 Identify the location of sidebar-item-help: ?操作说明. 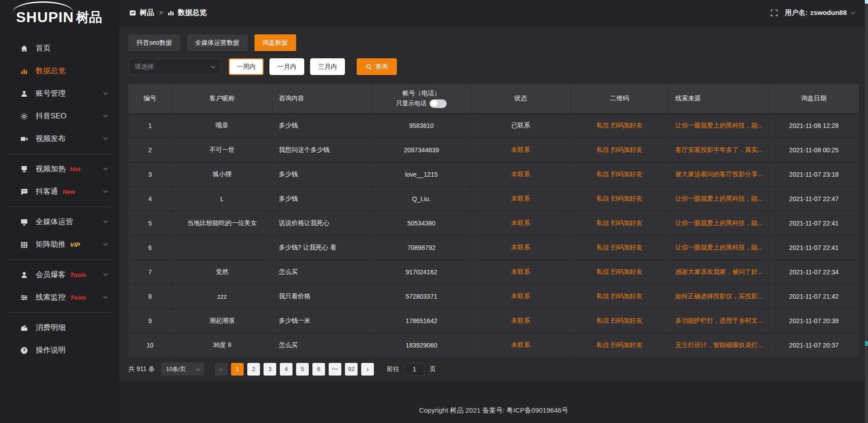
(60, 350).